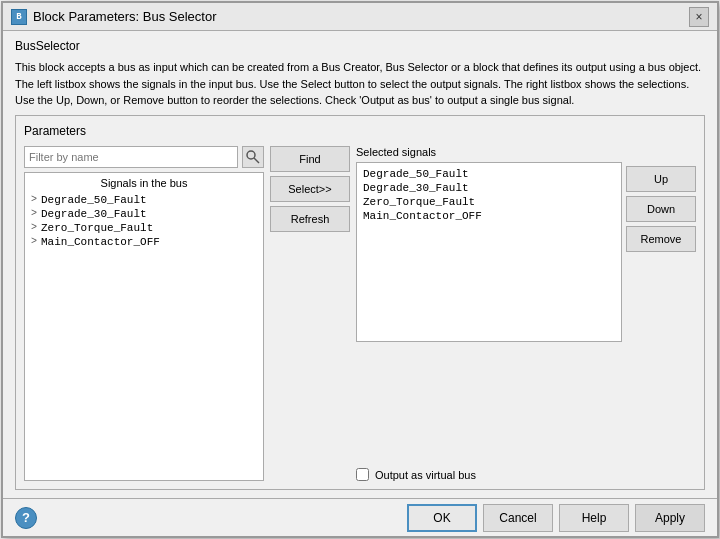  I want to click on ok-button: OK, so click(442, 518).